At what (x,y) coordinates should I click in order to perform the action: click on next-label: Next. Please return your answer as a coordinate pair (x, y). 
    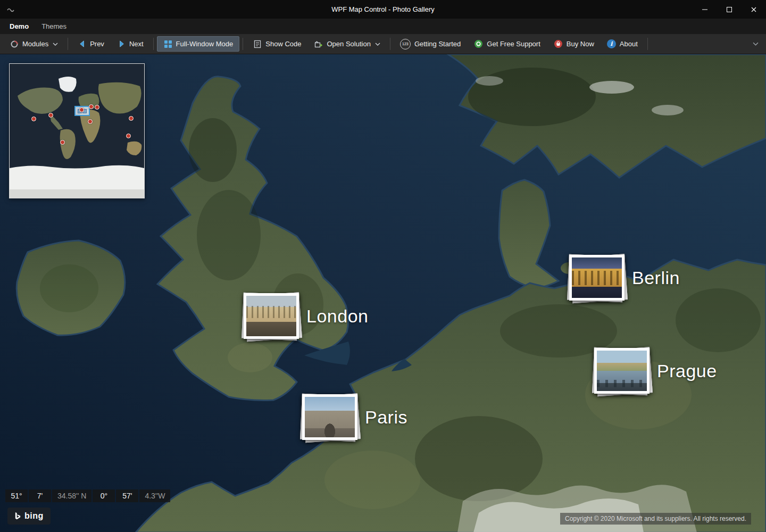
    Looking at the image, I should click on (136, 44).